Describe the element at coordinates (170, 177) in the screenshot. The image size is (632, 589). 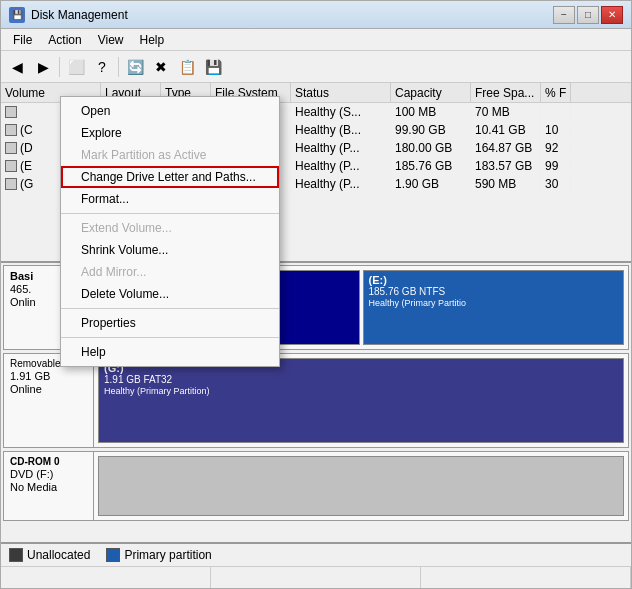
I see `ctx-change-drive-letter: Change Drive Letter and Paths...` at that location.